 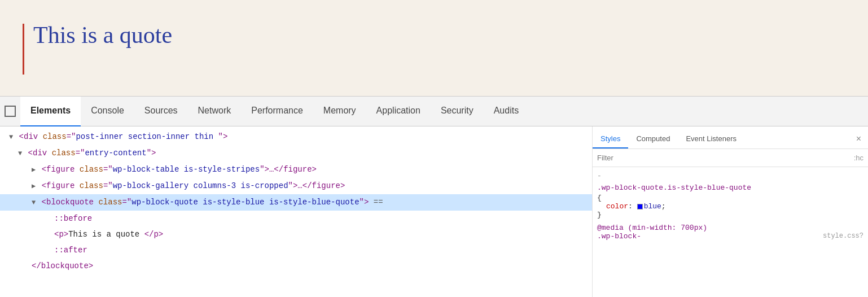 I want to click on dom-line-selected: ▼ <blockquote class="wp-block-quote is-s…, so click(x=296, y=202).